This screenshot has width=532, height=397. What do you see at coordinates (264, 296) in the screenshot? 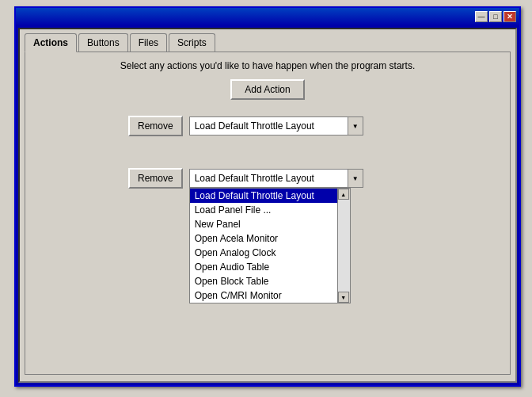
I see `dropdown-item-7: Open C/MRI Monitor` at bounding box center [264, 296].